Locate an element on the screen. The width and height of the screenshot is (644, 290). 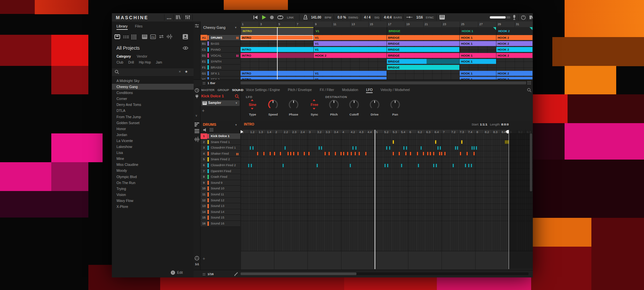
project-list-item: Olympic Blvd is located at coordinates (153, 177).